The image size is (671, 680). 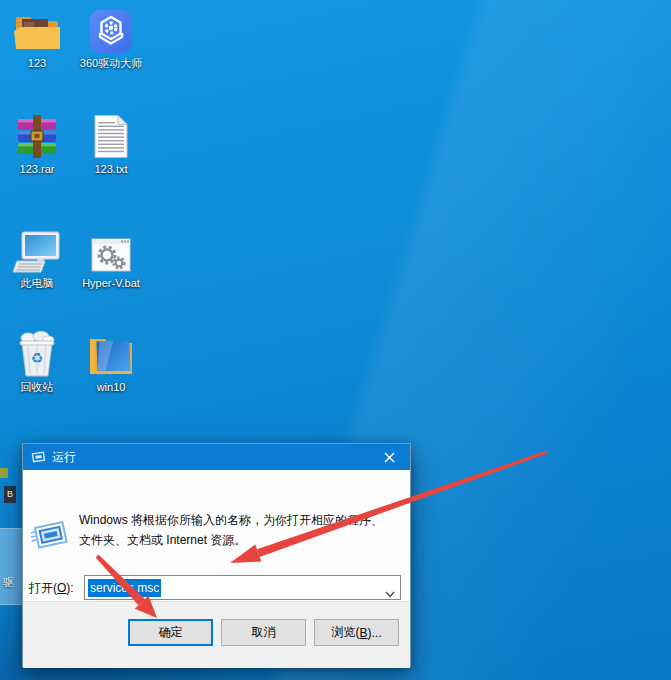 What do you see at coordinates (38, 283) in the screenshot?
I see `desktop-icon-label: 此电脑` at bounding box center [38, 283].